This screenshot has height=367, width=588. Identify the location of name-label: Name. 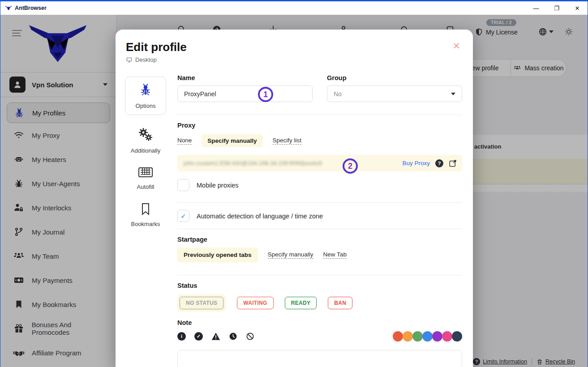
(245, 78).